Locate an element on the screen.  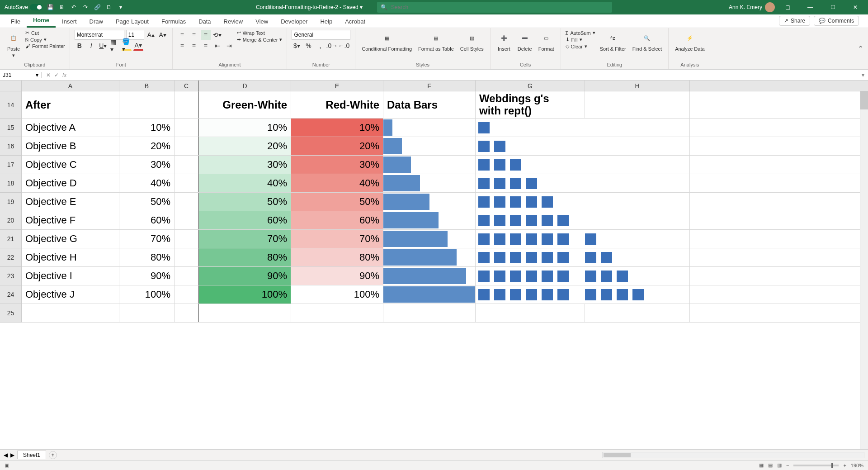
enter-formula-icon: ✓ is located at coordinates (57, 75).